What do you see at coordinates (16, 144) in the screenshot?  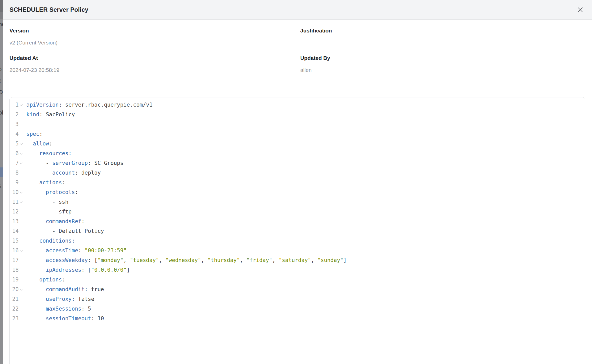 I see `line-number: 5` at bounding box center [16, 144].